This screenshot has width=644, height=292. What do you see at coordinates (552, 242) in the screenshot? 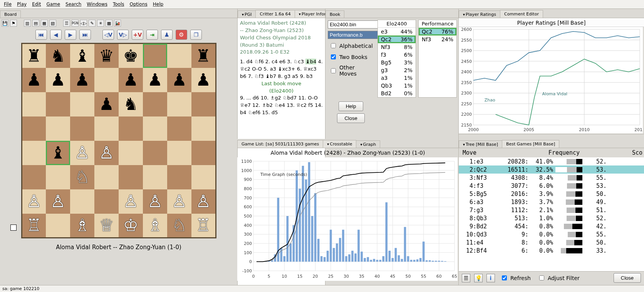
I see `tree-row-e4: 11: e48:0.0%50.` at bounding box center [552, 242].